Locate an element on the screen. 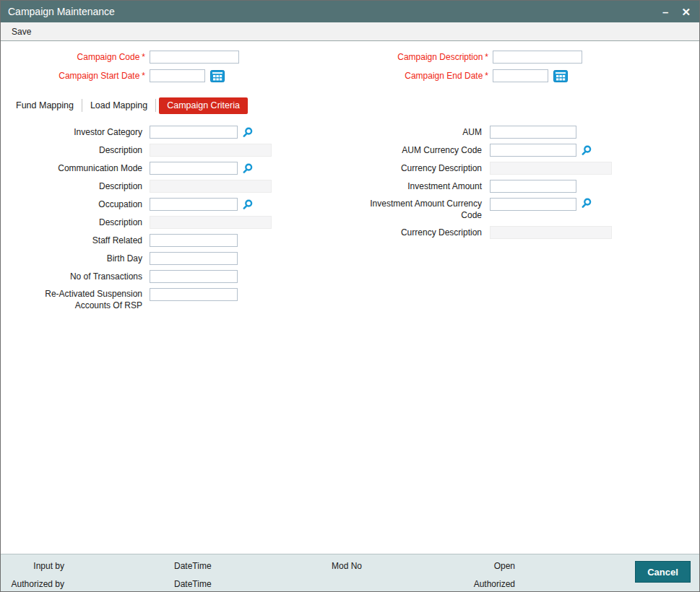 The image size is (700, 592). minimize-icon: – is located at coordinates (665, 12).